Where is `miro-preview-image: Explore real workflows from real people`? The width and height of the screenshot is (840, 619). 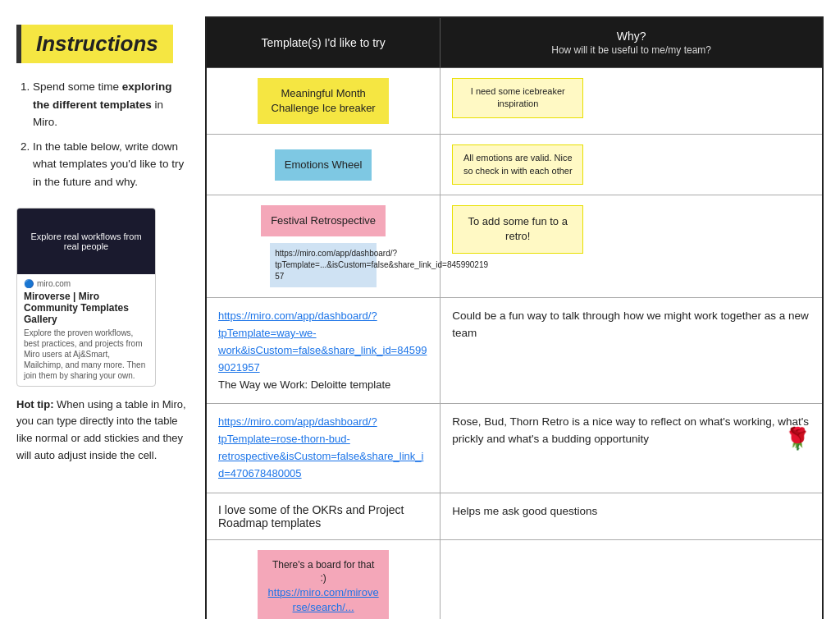 miro-preview-image: Explore real workflows from real people is located at coordinates (86, 241).